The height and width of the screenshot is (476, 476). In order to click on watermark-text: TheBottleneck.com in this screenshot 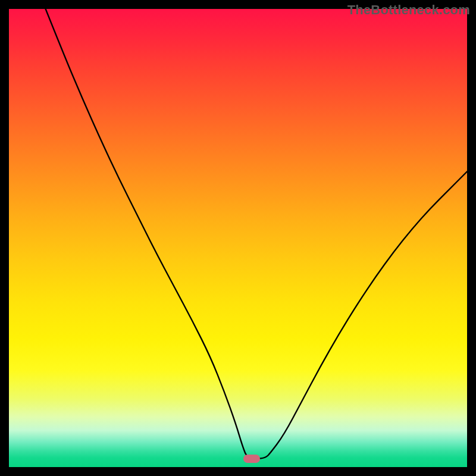, I will do `click(409, 10)`.